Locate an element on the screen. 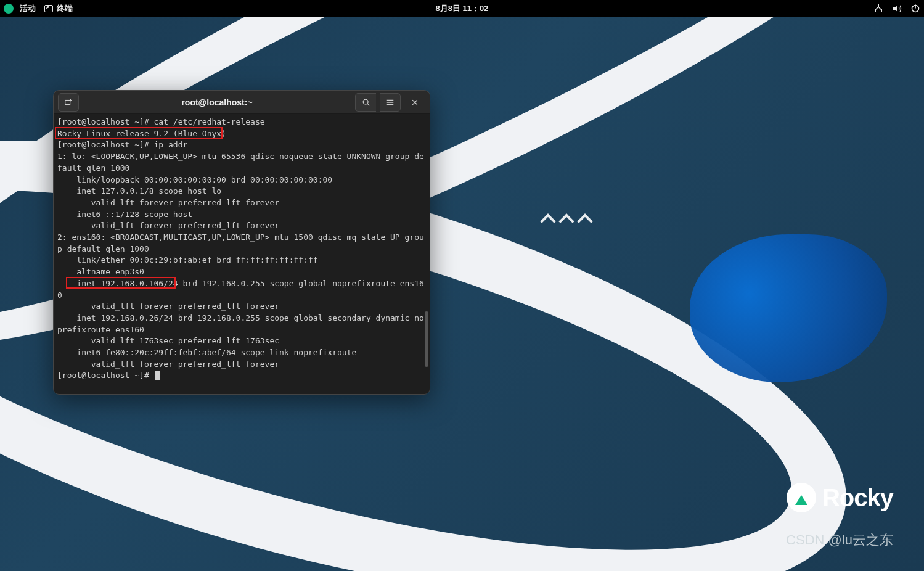 The height and width of the screenshot is (571, 924). terminal-line: [root@localhost ~]# cat /etc/redhat-rele… is located at coordinates (242, 122).